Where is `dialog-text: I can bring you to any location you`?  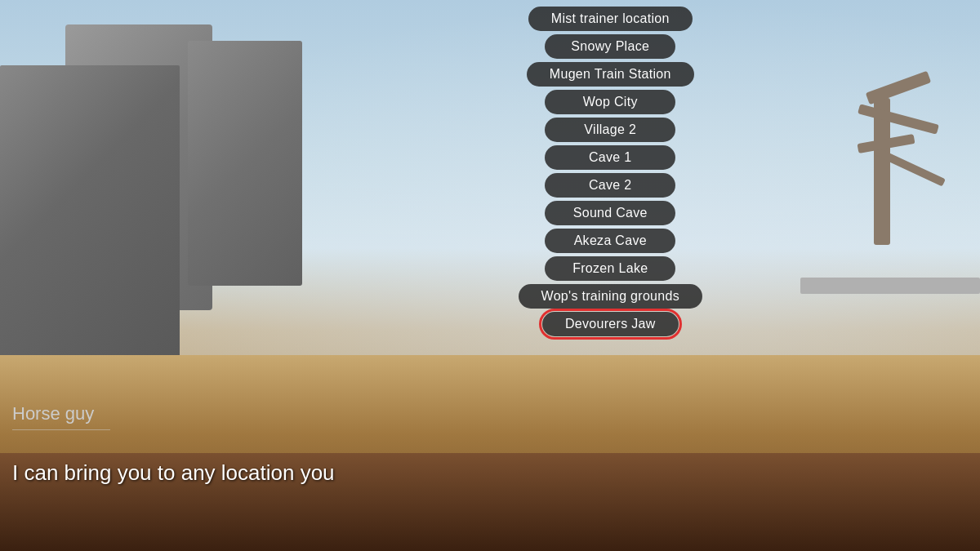 dialog-text: I can bring you to any location you is located at coordinates (173, 473).